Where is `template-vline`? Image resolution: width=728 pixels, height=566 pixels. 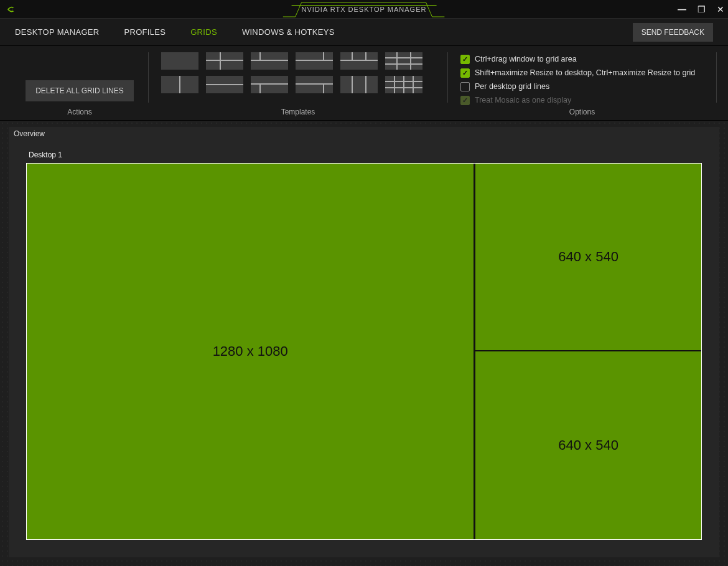
template-vline is located at coordinates (180, 85).